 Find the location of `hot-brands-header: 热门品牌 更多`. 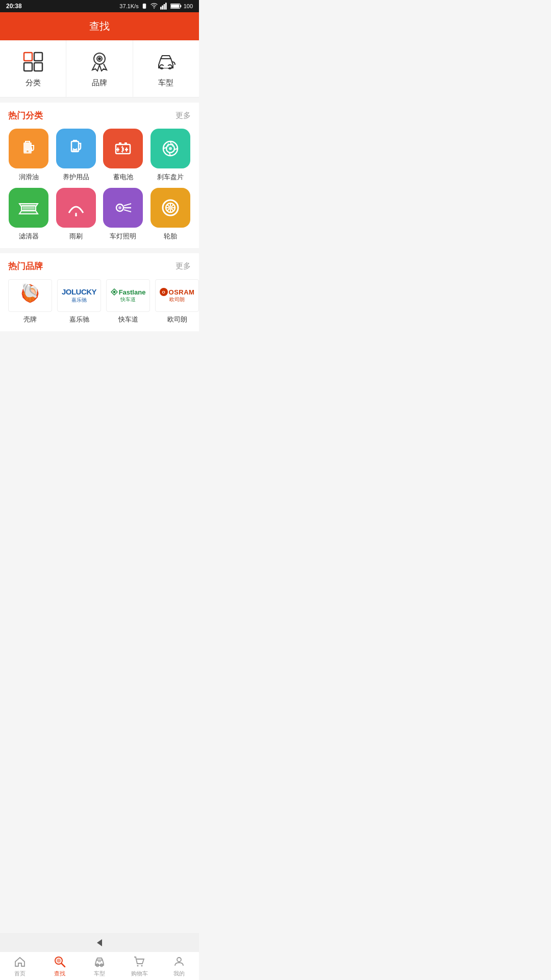

hot-brands-header: 热门品牌 更多 is located at coordinates (99, 266).